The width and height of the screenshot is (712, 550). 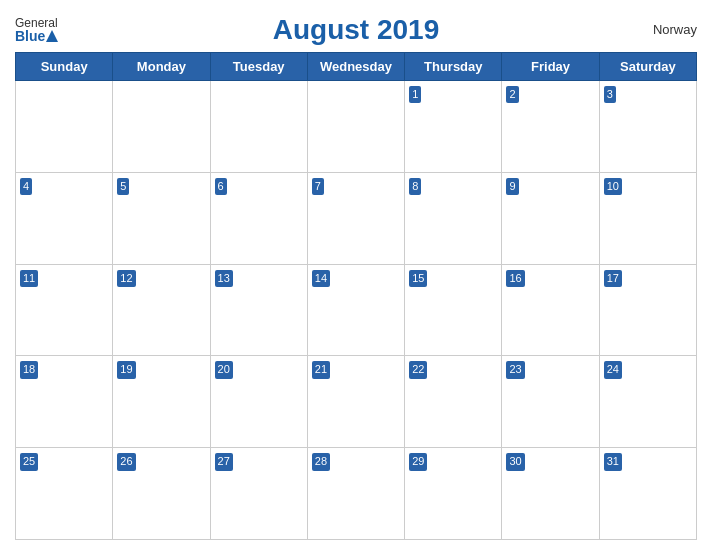 What do you see at coordinates (29, 370) in the screenshot?
I see `day-number: 18` at bounding box center [29, 370].